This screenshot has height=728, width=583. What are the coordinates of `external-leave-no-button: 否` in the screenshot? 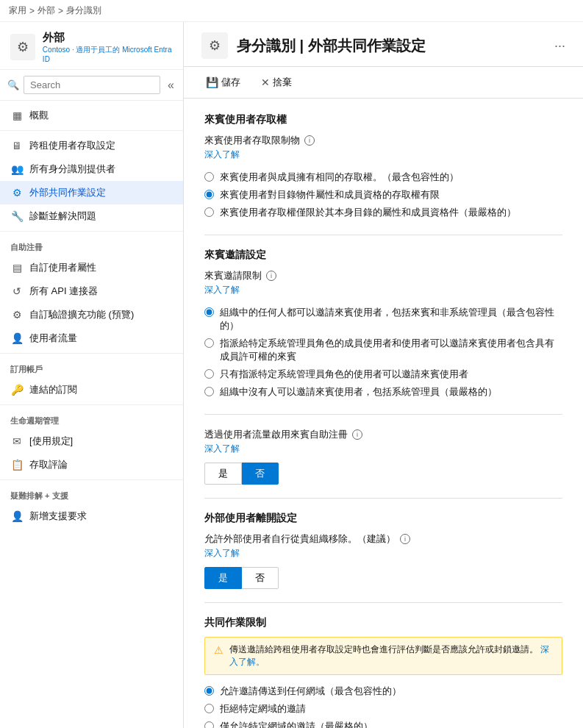 It's located at (260, 578).